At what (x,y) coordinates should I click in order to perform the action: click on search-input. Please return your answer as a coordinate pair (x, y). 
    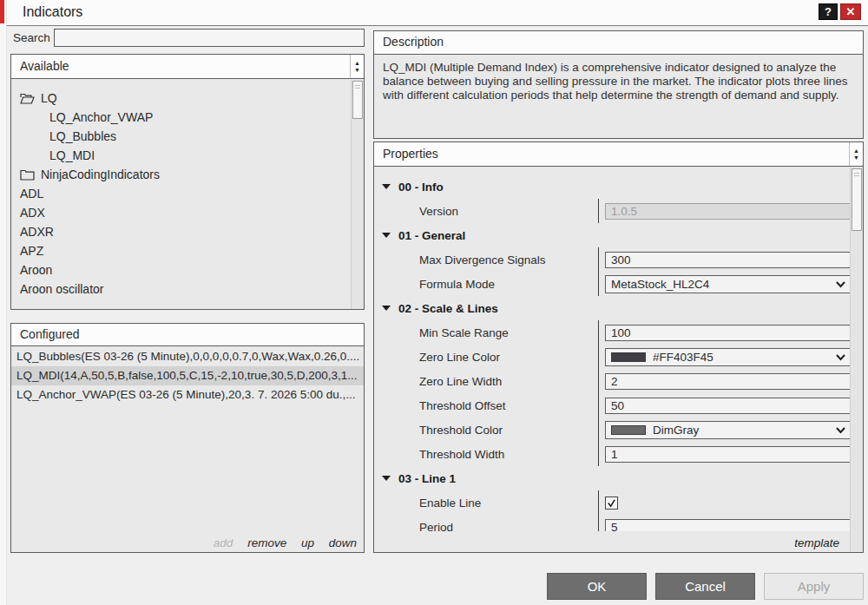
    Looking at the image, I should click on (209, 38).